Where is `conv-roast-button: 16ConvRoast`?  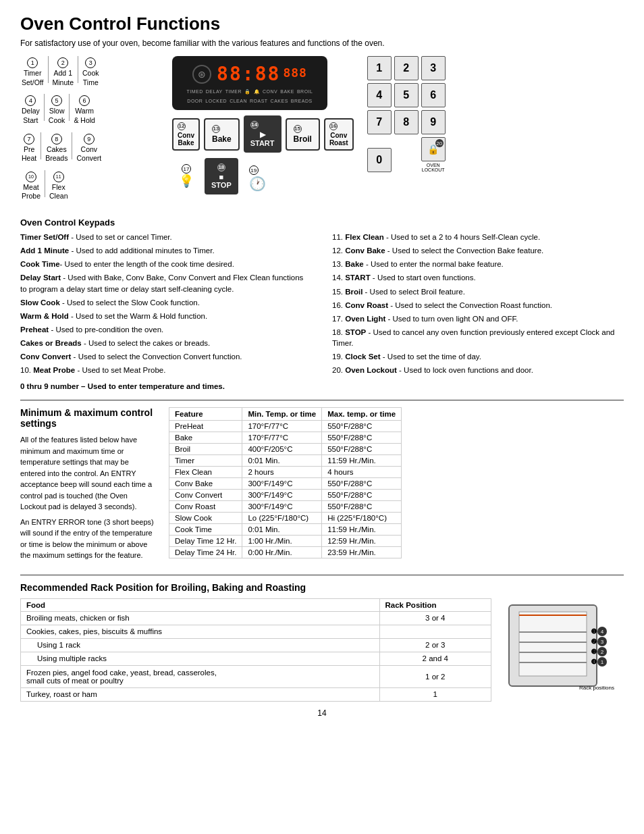
conv-roast-button: 16ConvRoast is located at coordinates (339, 134).